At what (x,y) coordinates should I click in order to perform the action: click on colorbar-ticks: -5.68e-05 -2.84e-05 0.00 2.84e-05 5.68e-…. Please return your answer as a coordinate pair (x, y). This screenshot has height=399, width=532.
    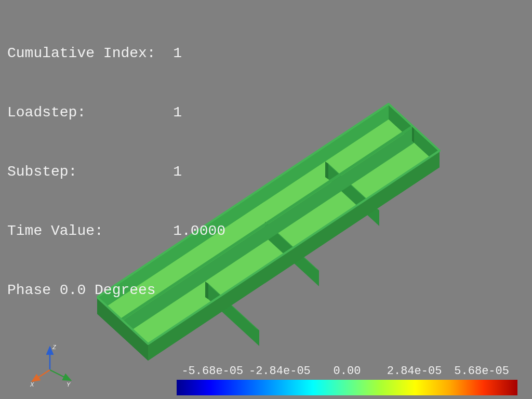
    Looking at the image, I should click on (347, 372).